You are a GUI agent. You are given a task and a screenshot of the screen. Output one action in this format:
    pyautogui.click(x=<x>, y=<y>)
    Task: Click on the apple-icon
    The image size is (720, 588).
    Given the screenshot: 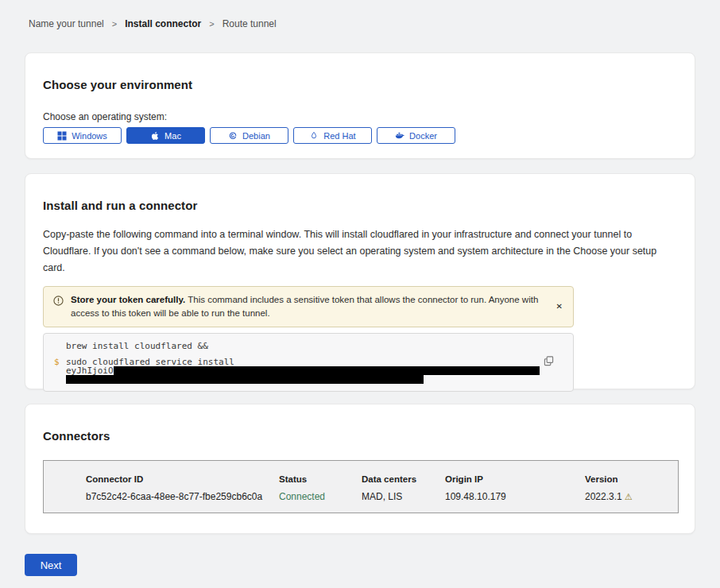 What is the action you would take?
    pyautogui.click(x=155, y=136)
    